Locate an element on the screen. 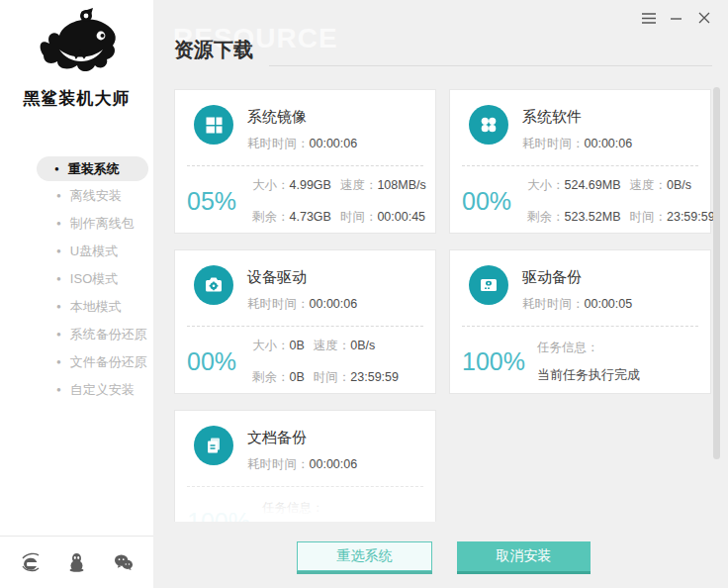  card-title: 设备驱动 is located at coordinates (303, 277).